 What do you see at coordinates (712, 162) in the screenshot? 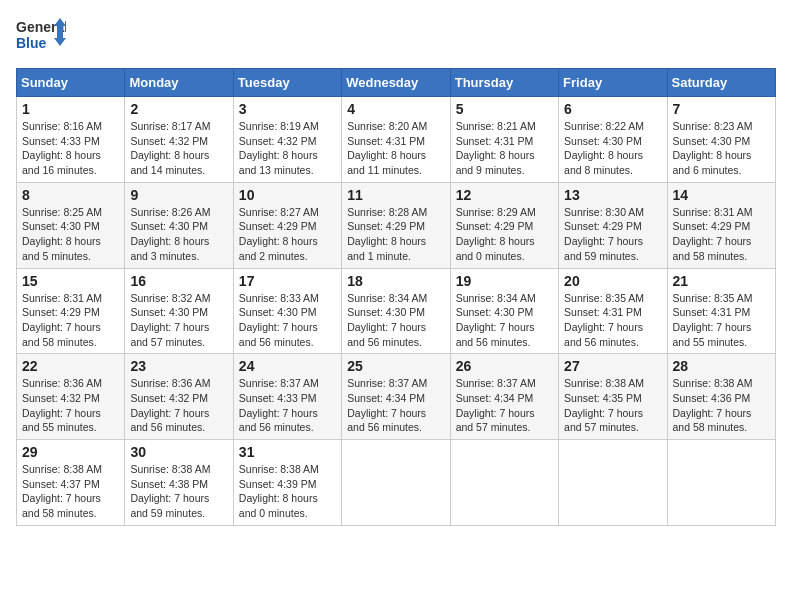
I see `daylight-label: Daylight: 8 hours and 6 minutes.` at bounding box center [712, 162].